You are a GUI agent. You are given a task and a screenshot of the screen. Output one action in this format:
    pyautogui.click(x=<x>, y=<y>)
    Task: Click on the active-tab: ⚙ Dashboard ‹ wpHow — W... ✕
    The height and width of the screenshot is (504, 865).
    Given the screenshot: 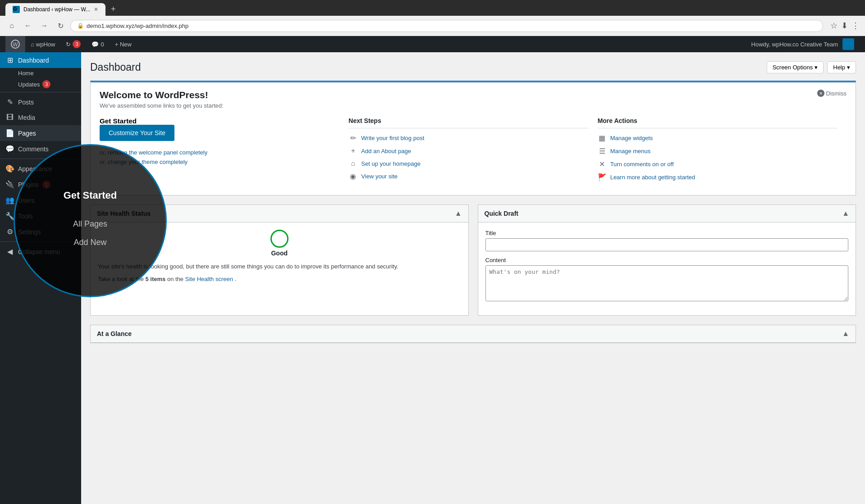 What is the action you would take?
    pyautogui.click(x=55, y=9)
    